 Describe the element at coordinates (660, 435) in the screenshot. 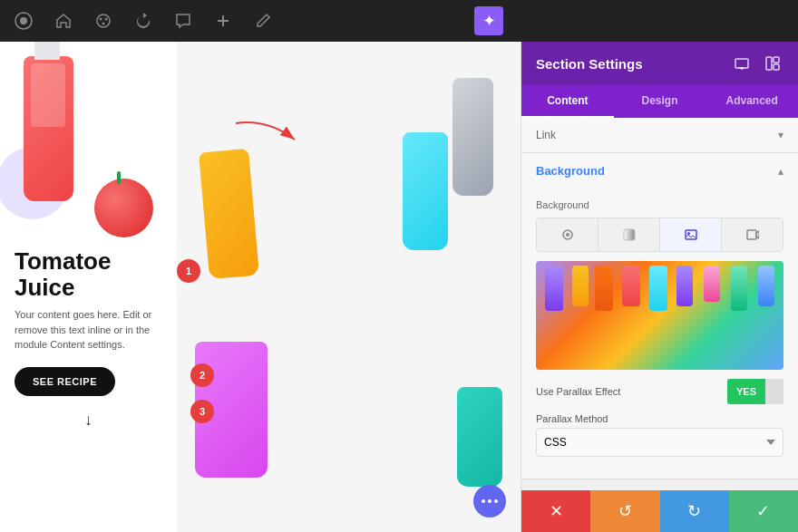

I see `parallax-method-row: Parallax Method CSS True Parallax CSS + …` at that location.